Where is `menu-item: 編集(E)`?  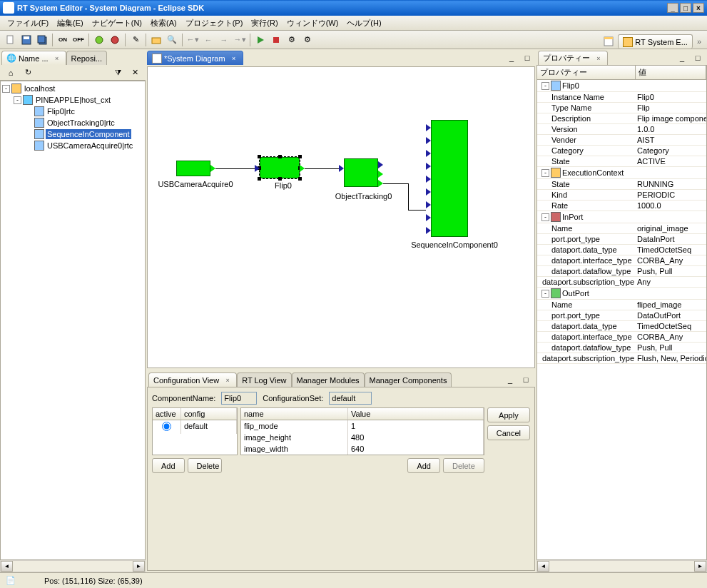 menu-item: 編集(E) is located at coordinates (70, 23).